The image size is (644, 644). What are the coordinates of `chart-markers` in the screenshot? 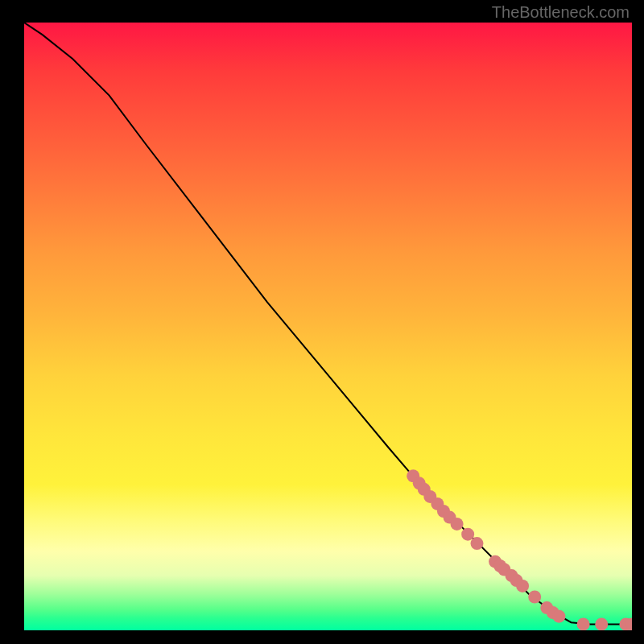 It's located at (519, 550).